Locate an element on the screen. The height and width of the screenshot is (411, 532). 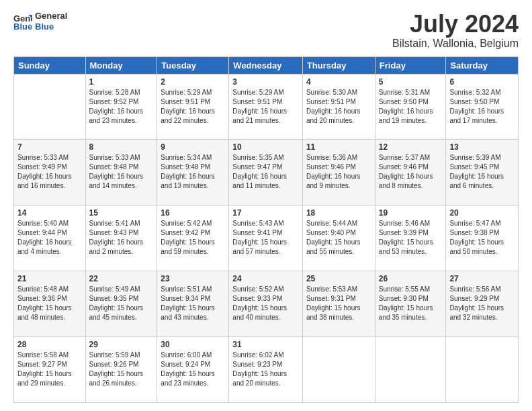
day-number: 4 is located at coordinates (339, 82).